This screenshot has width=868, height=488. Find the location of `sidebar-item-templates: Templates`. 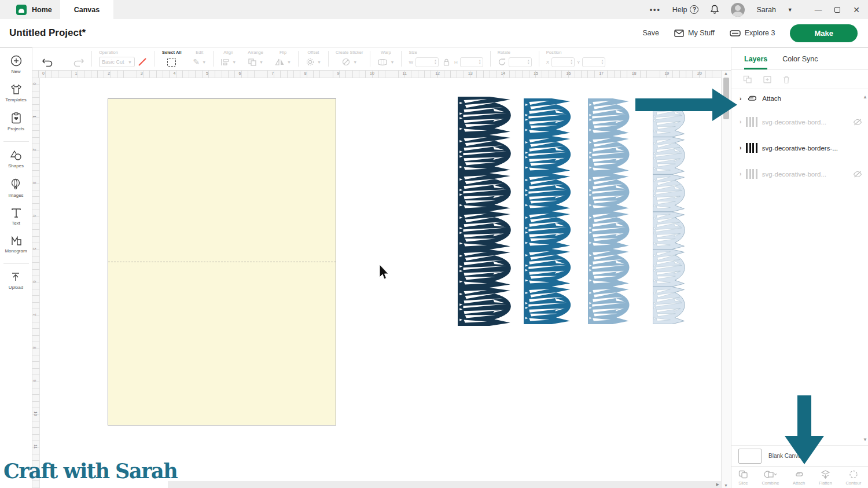

sidebar-item-templates: Templates is located at coordinates (16, 93).